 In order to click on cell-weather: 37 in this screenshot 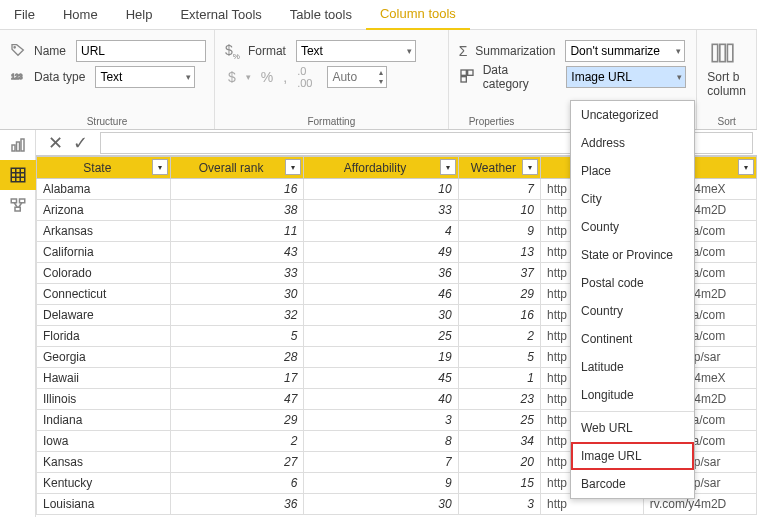, I will do `click(499, 274)`.